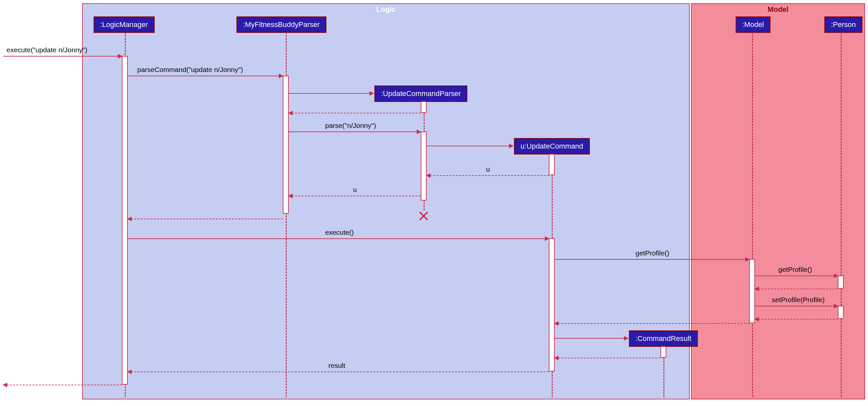 Image resolution: width=868 pixels, height=406 pixels. What do you see at coordinates (843, 25) in the screenshot?
I see `participant-person: :Person` at bounding box center [843, 25].